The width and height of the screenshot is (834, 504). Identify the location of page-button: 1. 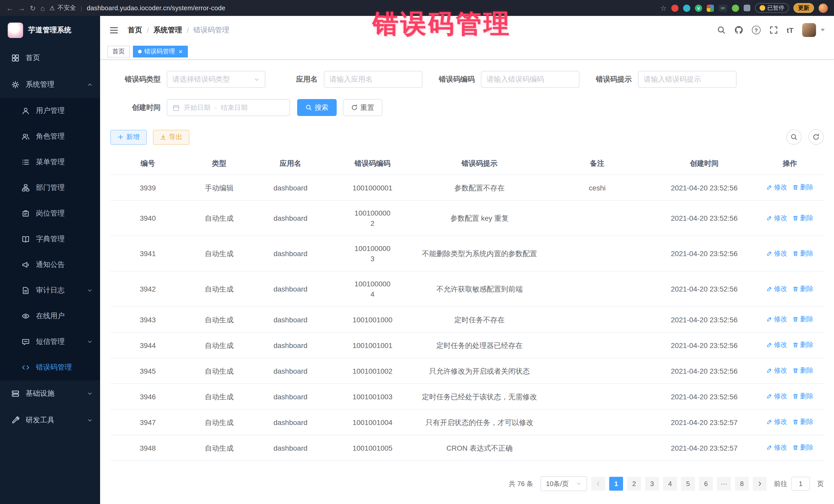
(616, 484).